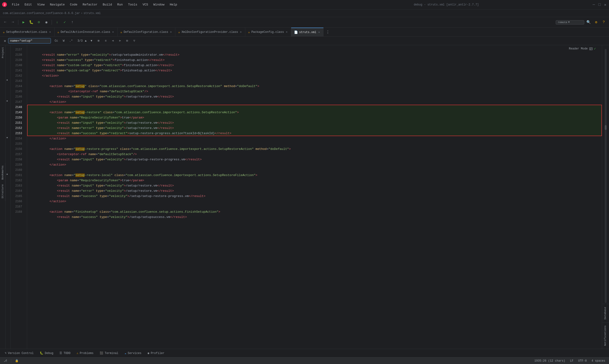 The width and height of the screenshot is (609, 364). What do you see at coordinates (241, 32) in the screenshot?
I see `tab-close-4: ✕` at bounding box center [241, 32].